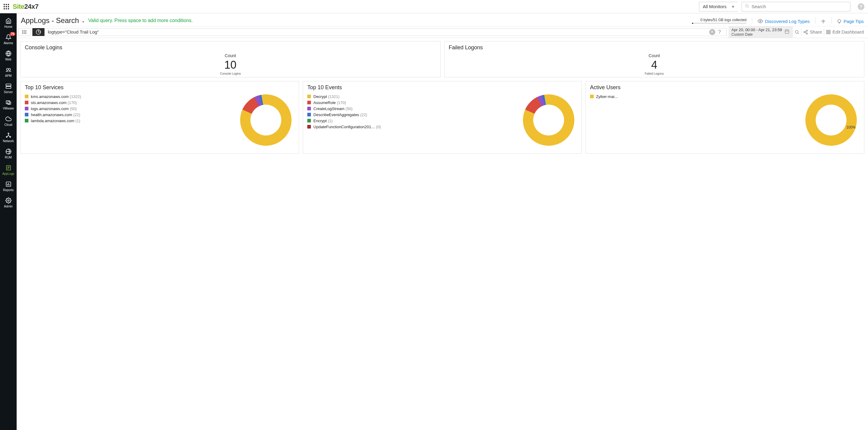 The width and height of the screenshot is (868, 430). What do you see at coordinates (323, 121) in the screenshot?
I see `legend-label: Encrypt (1)` at bounding box center [323, 121].